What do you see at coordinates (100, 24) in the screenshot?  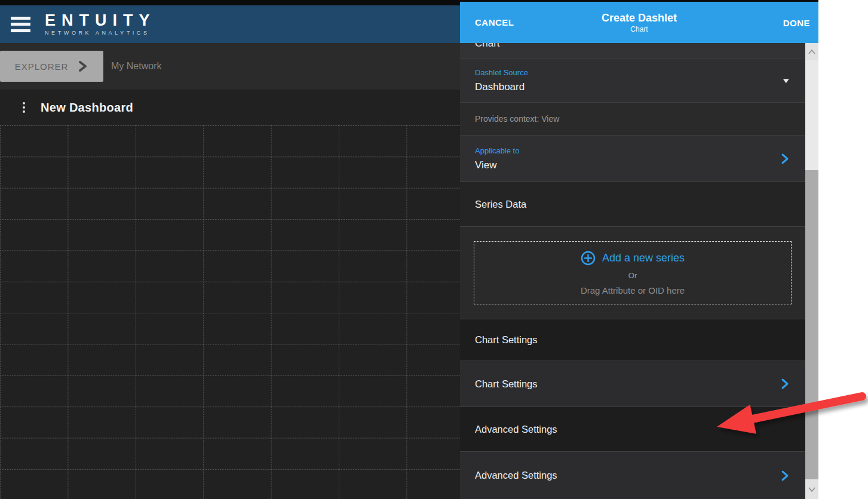 I see `brand-logo: ENTUITY NETWORK ANALYTICS` at bounding box center [100, 24].